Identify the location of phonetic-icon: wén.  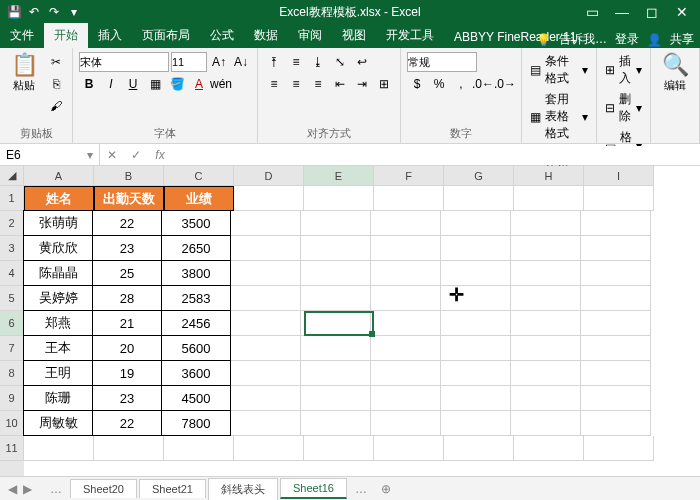
(221, 84).